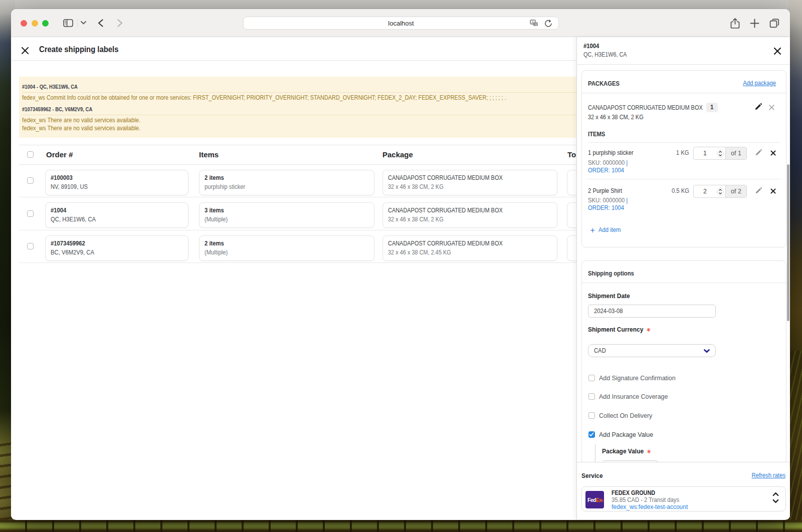  I want to click on svg-text: 文, so click(536, 24).